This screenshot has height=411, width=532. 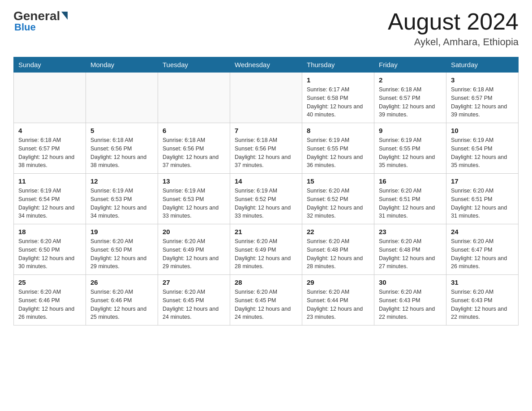 I want to click on day-number: 14, so click(x=266, y=181).